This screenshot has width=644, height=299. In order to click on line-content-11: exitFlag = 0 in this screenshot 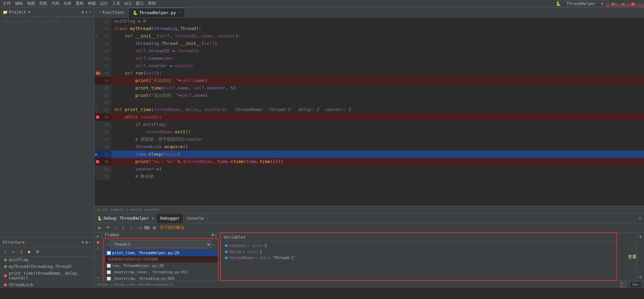, I will do `click(378, 21)`.